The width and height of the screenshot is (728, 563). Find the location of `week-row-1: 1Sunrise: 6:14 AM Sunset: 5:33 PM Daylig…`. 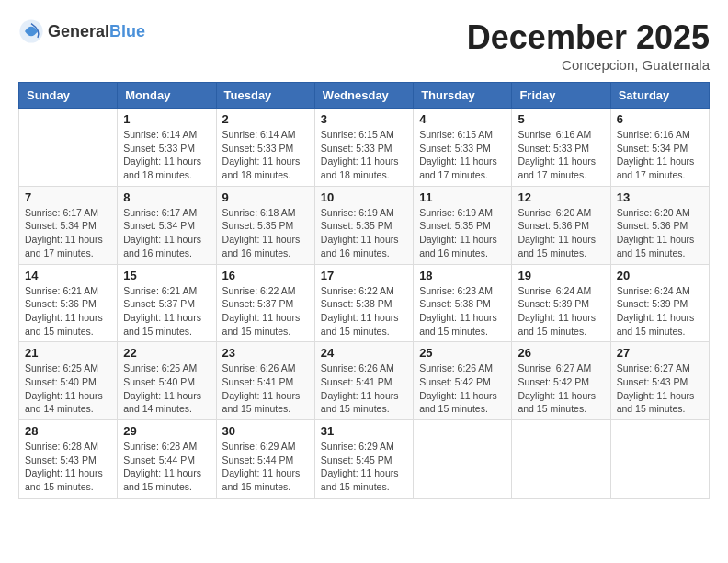

week-row-1: 1Sunrise: 6:14 AM Sunset: 5:33 PM Daylig… is located at coordinates (364, 147).